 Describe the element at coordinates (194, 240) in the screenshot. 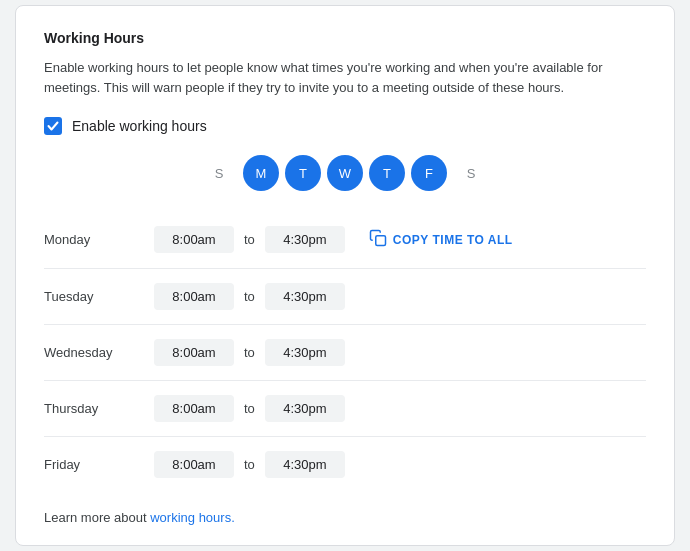

I see `start-time-monday: 8:00am` at that location.